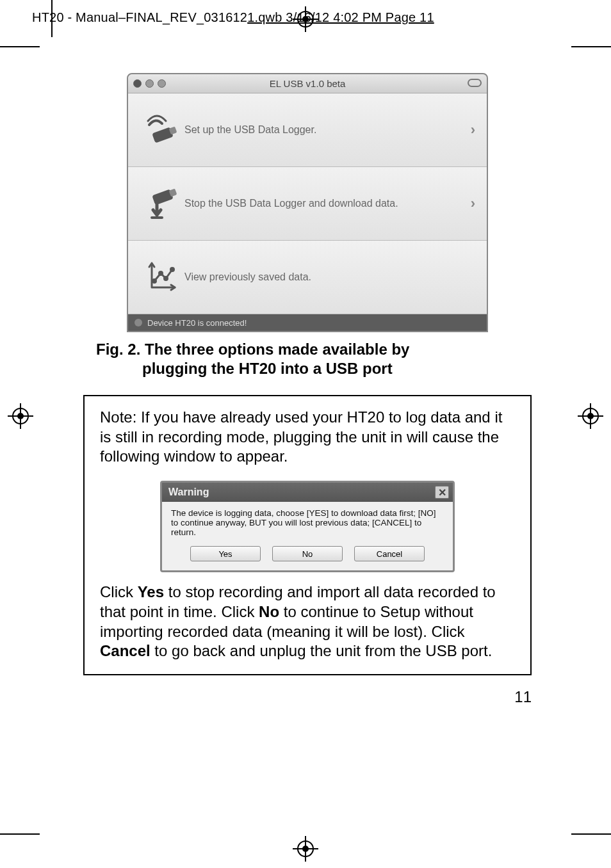  Describe the element at coordinates (162, 277) in the screenshot. I see `chart-icon` at that location.